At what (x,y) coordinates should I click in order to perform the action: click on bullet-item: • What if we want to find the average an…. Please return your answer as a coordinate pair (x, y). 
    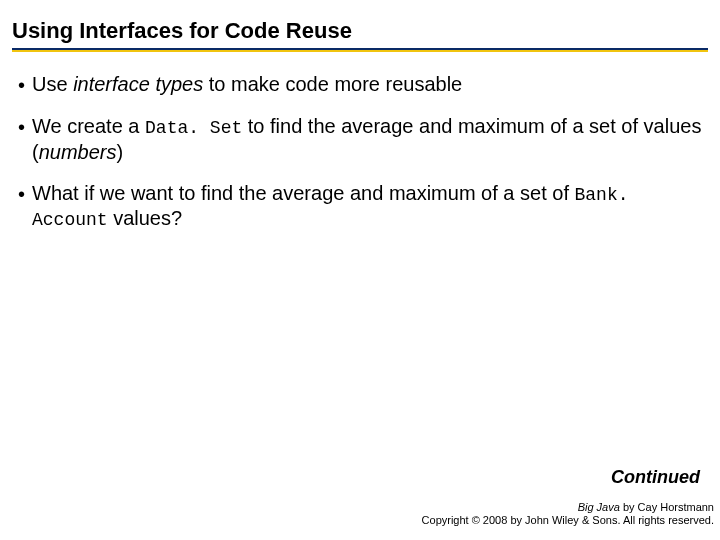
    Looking at the image, I should click on (360, 206).